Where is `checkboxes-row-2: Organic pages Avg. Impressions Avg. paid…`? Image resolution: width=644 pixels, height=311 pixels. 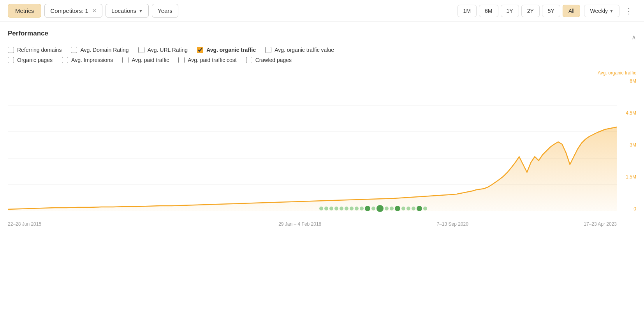 checkboxes-row-2: Organic pages Avg. Impressions Avg. paid… is located at coordinates (322, 60).